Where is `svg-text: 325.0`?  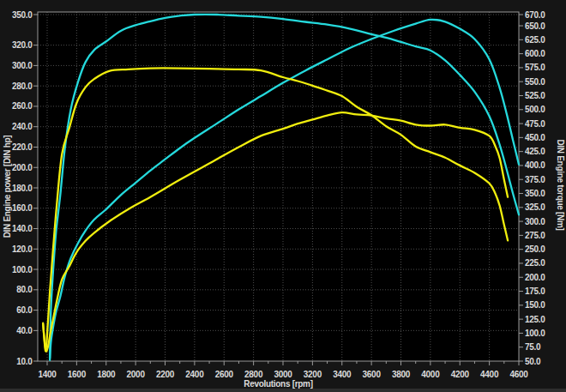
svg-text: 325.0 is located at coordinates (535, 208).